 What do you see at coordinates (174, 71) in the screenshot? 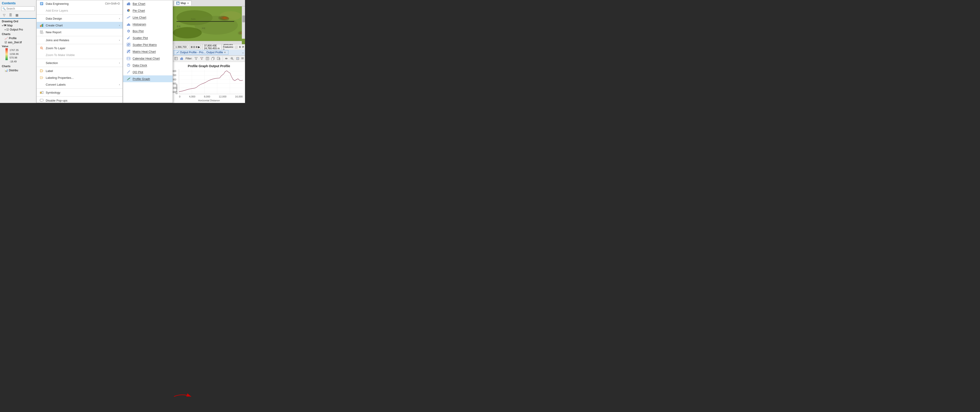
I see `y-tick-1400: 1,400` at bounding box center [174, 71].